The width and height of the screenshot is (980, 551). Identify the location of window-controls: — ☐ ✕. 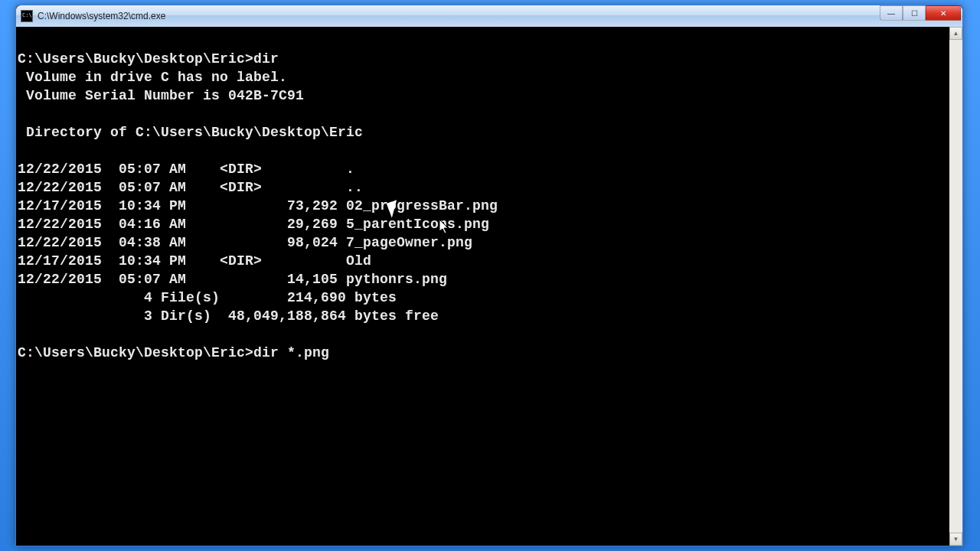
(920, 13).